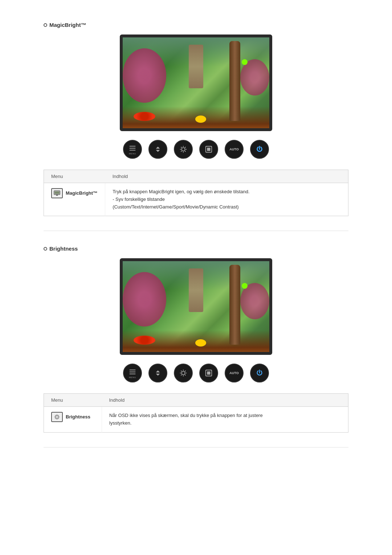 This screenshot has width=392, height=555. What do you see at coordinates (82, 193) in the screenshot?
I see `magicbright-menu-label: MagicBright™` at bounding box center [82, 193].